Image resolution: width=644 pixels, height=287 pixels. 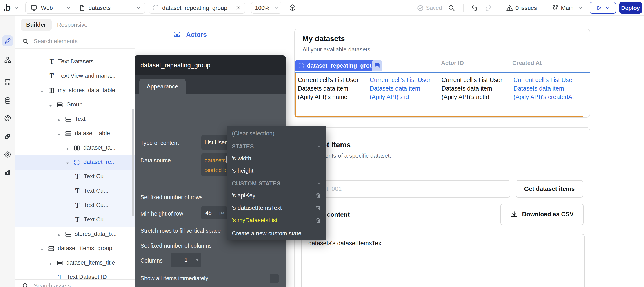 I want to click on platform-selector-label: Web, so click(x=47, y=8).